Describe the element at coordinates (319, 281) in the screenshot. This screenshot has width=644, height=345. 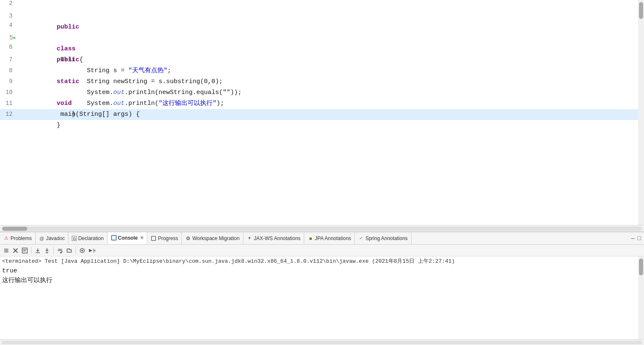
I see `console-line-2: 这行输出可以执行` at that location.